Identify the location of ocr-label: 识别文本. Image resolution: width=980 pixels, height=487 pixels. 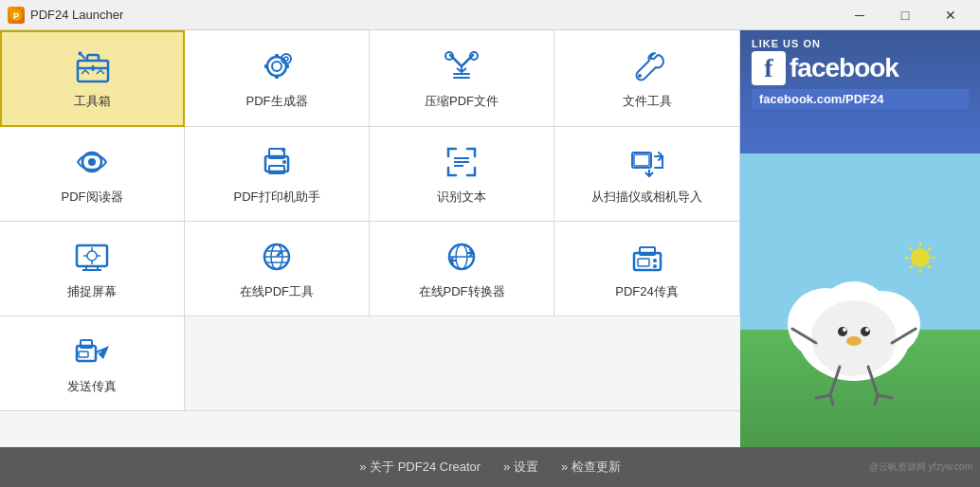
(462, 197).